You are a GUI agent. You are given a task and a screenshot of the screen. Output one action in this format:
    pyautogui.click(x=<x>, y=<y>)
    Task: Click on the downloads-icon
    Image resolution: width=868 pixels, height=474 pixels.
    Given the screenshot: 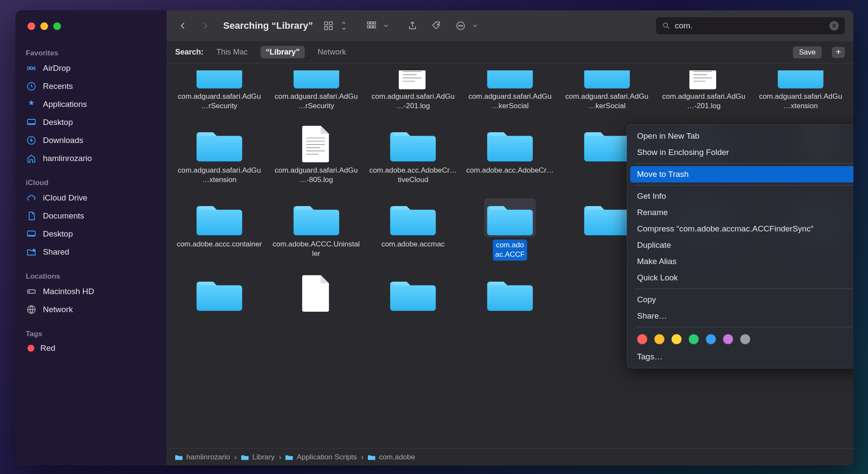 What is the action you would take?
    pyautogui.click(x=31, y=140)
    